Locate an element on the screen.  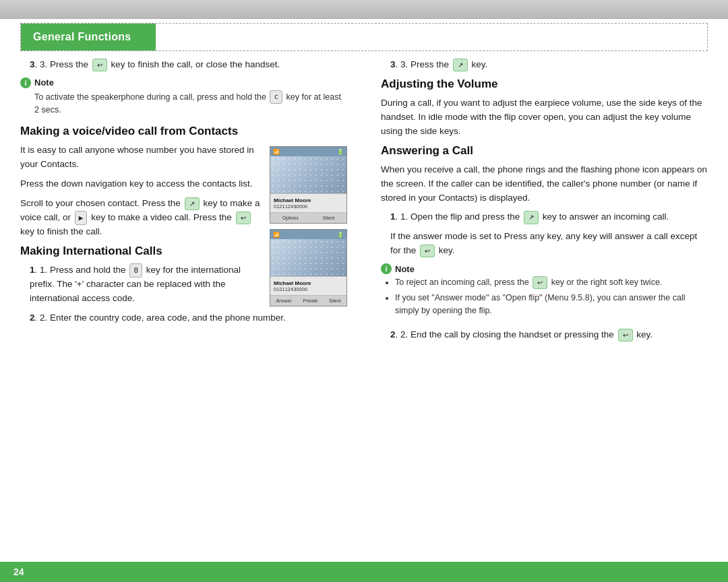
end-key-ans: ↩ is located at coordinates (427, 251).